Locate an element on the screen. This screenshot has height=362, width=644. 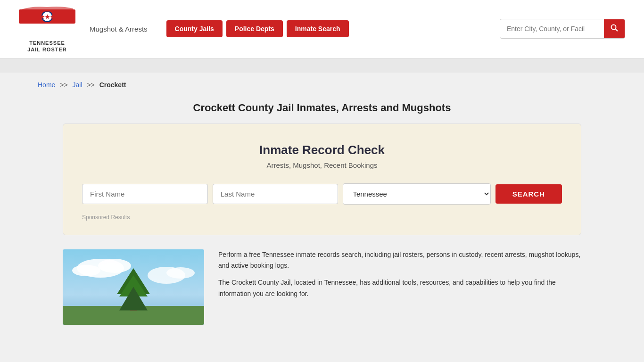
breadcrumb-home: Home is located at coordinates (46, 85).